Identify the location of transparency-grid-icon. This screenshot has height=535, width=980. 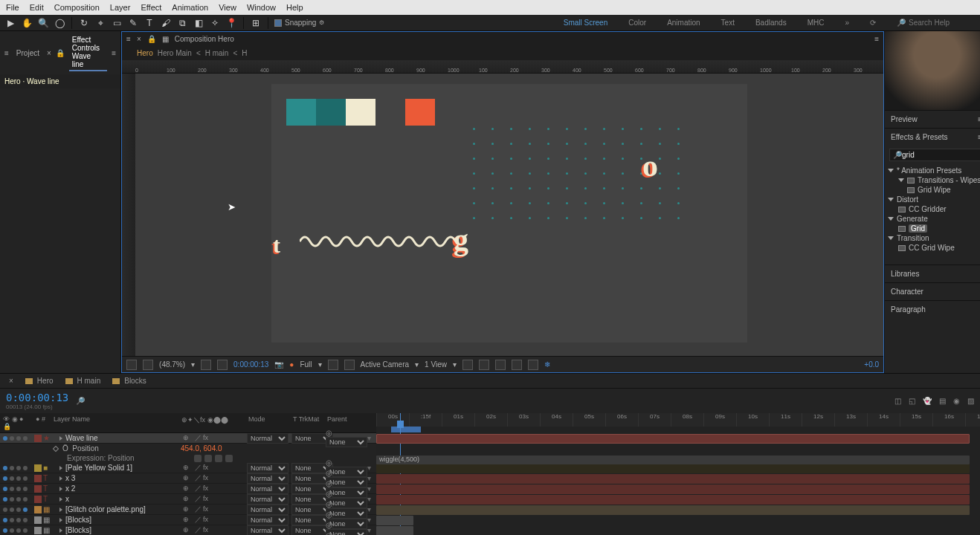
(349, 365).